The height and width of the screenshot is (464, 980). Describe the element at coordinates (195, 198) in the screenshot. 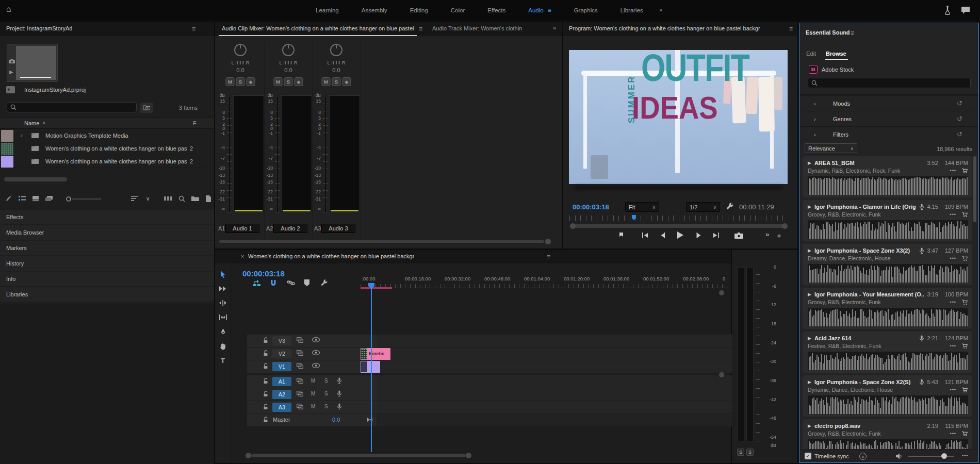

I see `new-bin-icon` at that location.